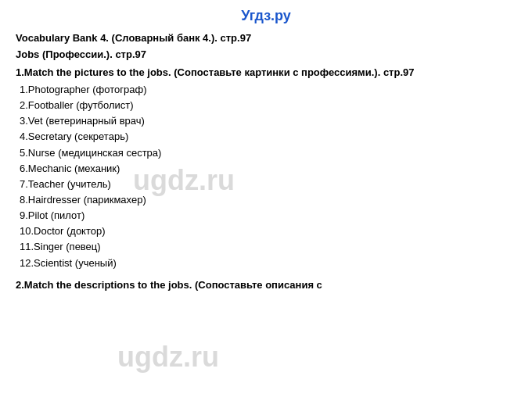  I want to click on list-item: 6.Mechanic (механик), so click(268, 169).